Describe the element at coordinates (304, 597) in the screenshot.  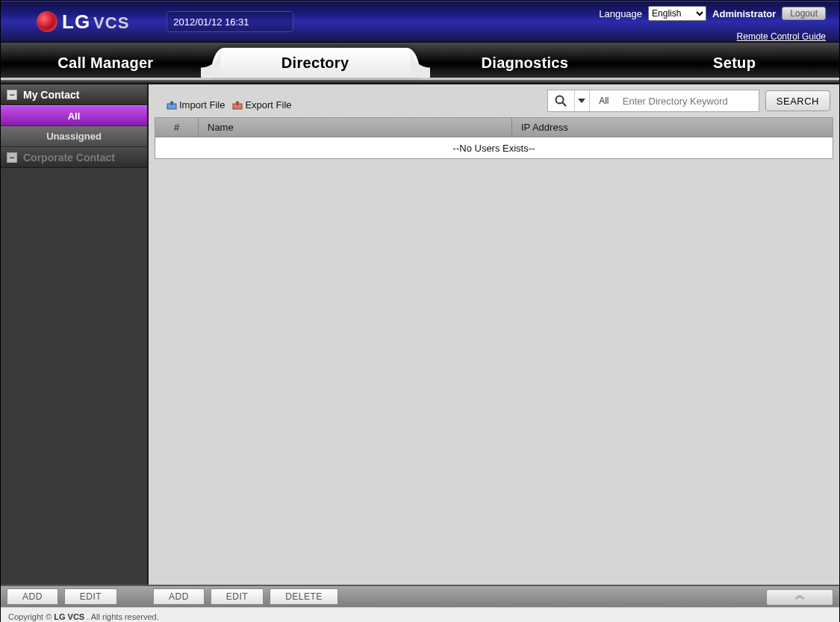
I see `main-delete-button: DELETE` at that location.